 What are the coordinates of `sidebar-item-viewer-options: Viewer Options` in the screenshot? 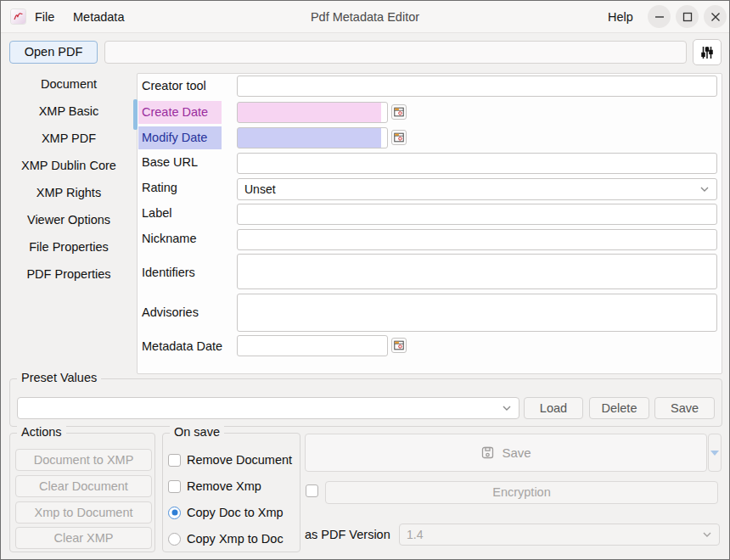 It's located at (69, 220).